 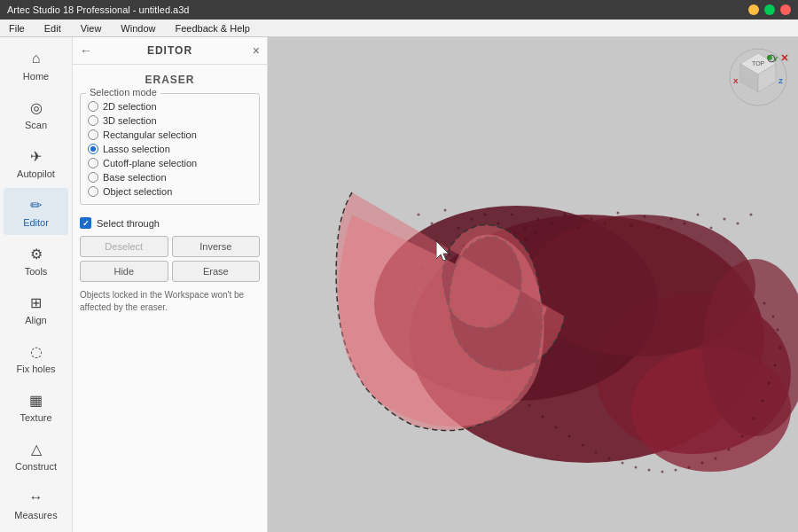 What do you see at coordinates (85, 223) in the screenshot?
I see `select-through-checkbox` at bounding box center [85, 223].